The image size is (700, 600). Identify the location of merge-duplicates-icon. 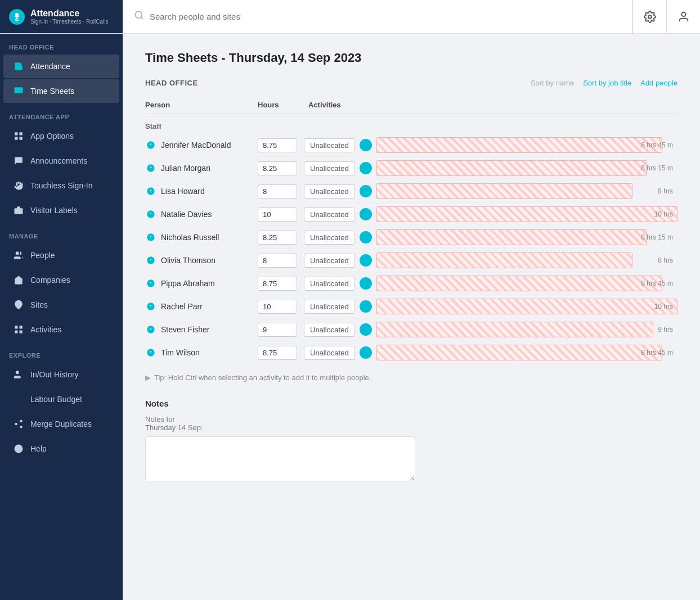
(19, 424).